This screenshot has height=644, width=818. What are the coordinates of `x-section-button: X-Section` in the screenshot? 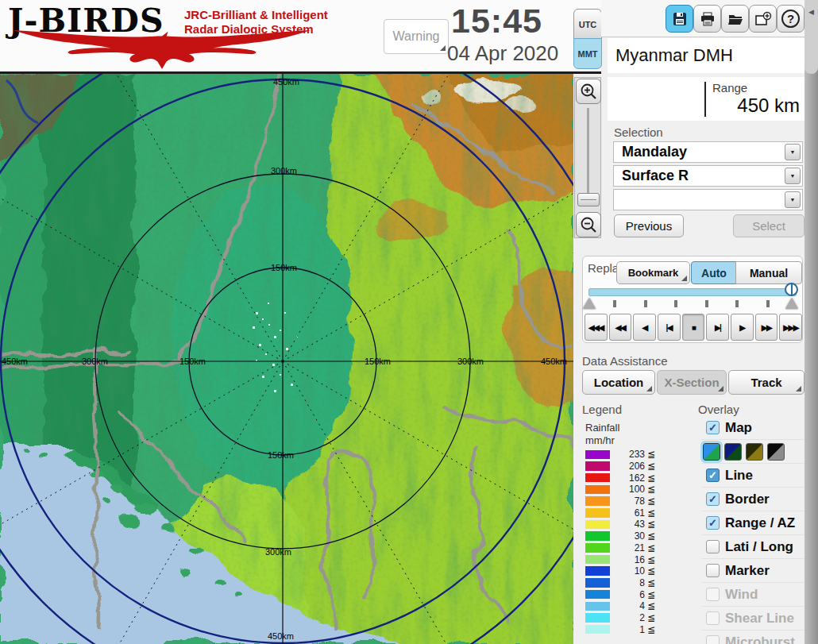 It's located at (692, 383).